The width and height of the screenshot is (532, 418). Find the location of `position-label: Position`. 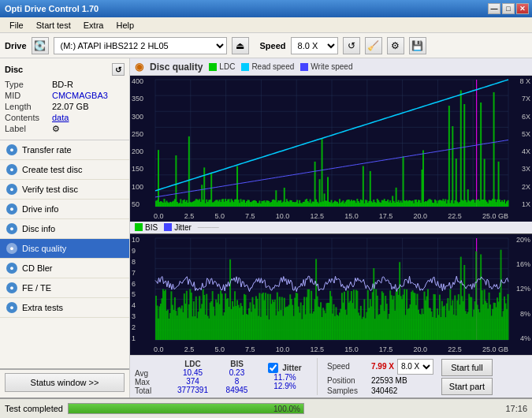

position-label: Position is located at coordinates (348, 380).